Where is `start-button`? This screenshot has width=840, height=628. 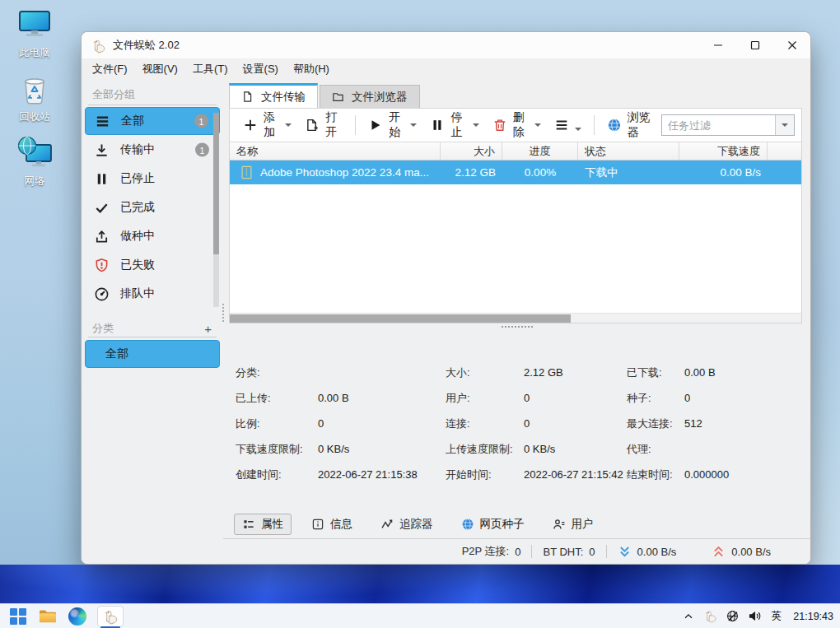
start-button is located at coordinates (18, 616).